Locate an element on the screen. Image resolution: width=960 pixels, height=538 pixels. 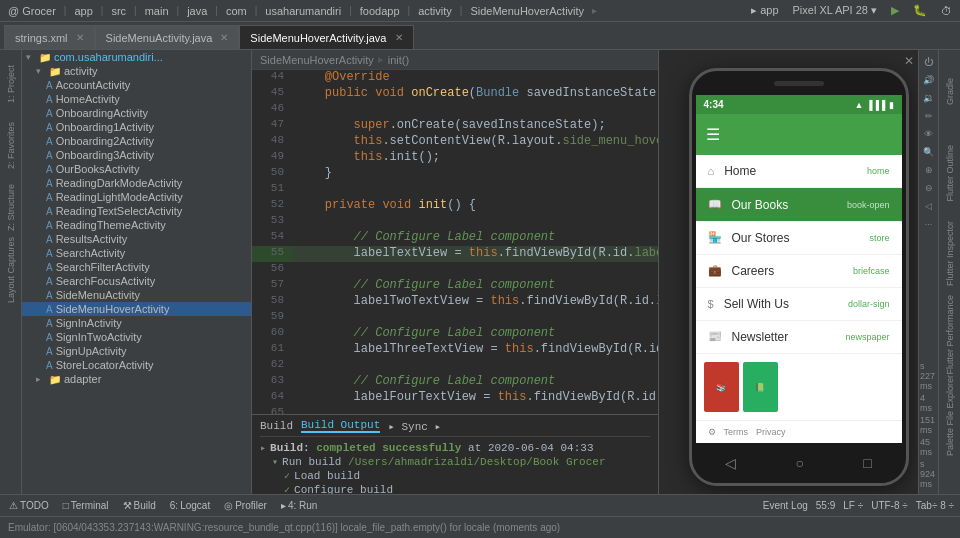
tree-onboarding3: A Onboarding3Activity is located at coordinates (136, 155).